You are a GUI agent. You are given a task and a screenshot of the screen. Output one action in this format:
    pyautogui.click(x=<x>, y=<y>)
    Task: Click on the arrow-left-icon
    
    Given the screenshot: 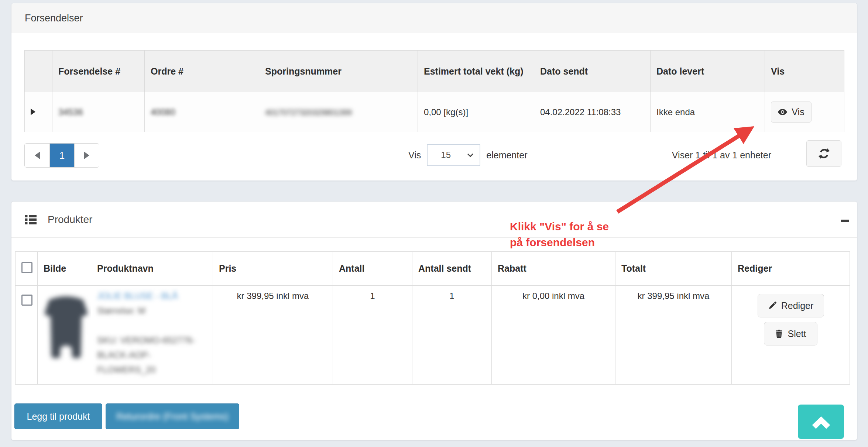 What is the action you would take?
    pyautogui.click(x=37, y=155)
    